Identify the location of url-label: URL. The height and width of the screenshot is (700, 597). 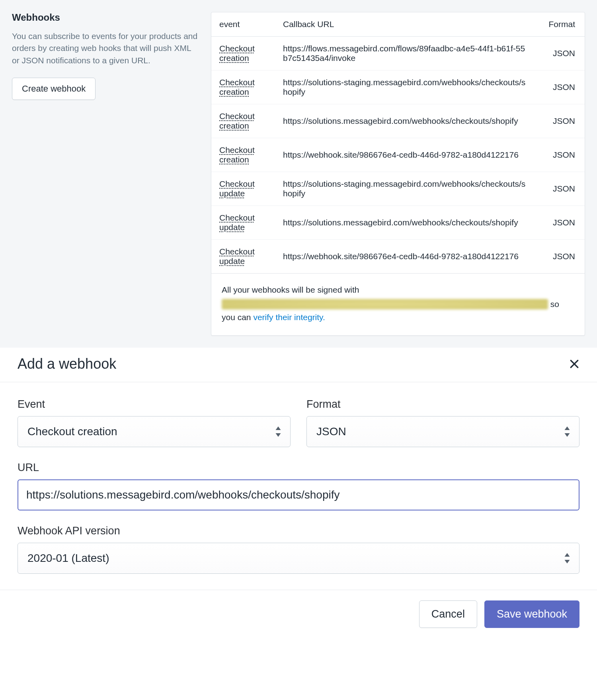
(298, 467).